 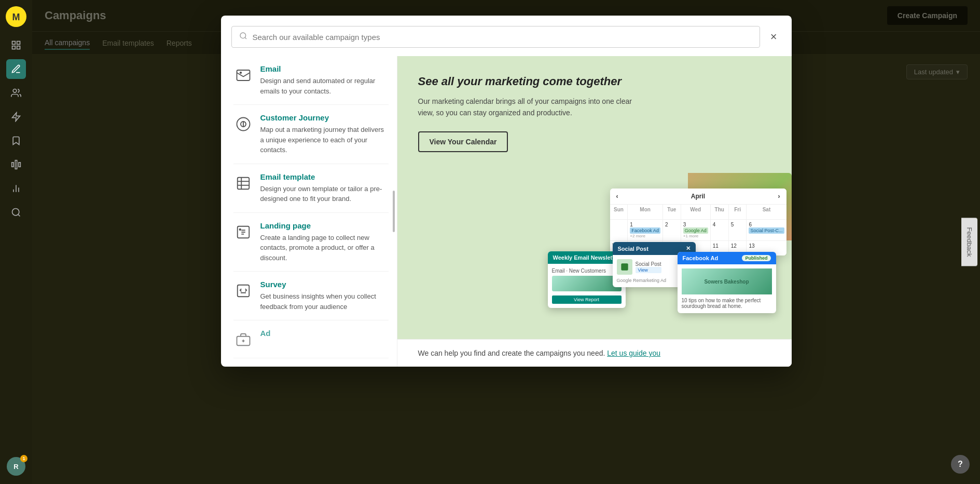 What do you see at coordinates (311, 243) in the screenshot?
I see `campaign-type-landing: Landing page Create a landing page to co…` at bounding box center [311, 243].